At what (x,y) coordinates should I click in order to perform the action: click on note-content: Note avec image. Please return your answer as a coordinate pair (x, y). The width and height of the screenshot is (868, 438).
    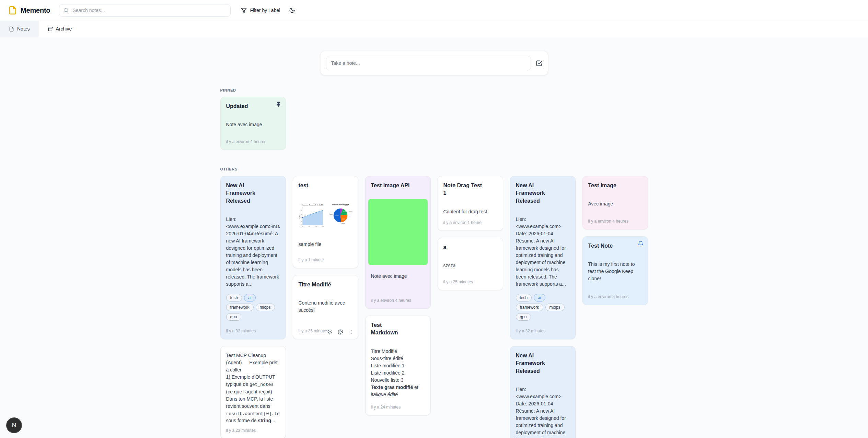
    Looking at the image, I should click on (398, 276).